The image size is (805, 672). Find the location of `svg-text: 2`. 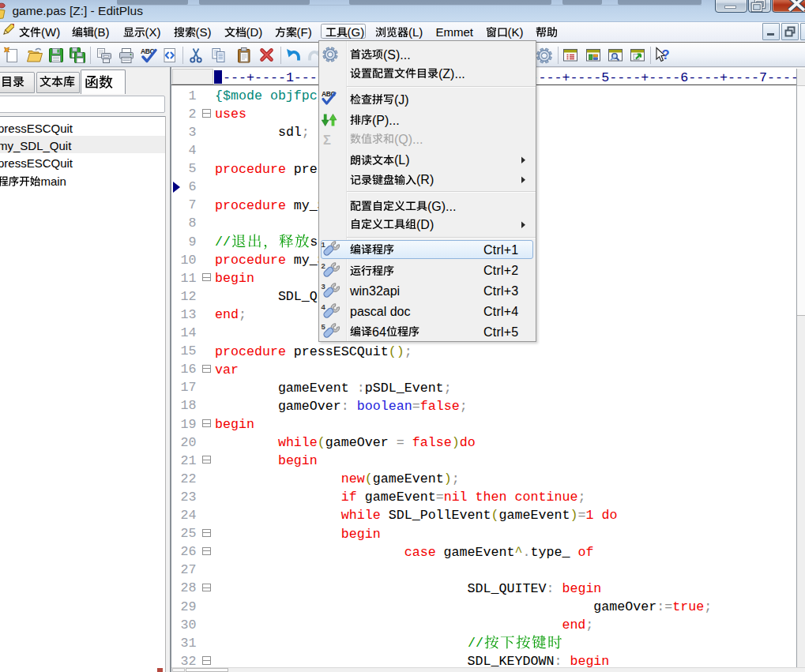

svg-text: 2 is located at coordinates (324, 265).